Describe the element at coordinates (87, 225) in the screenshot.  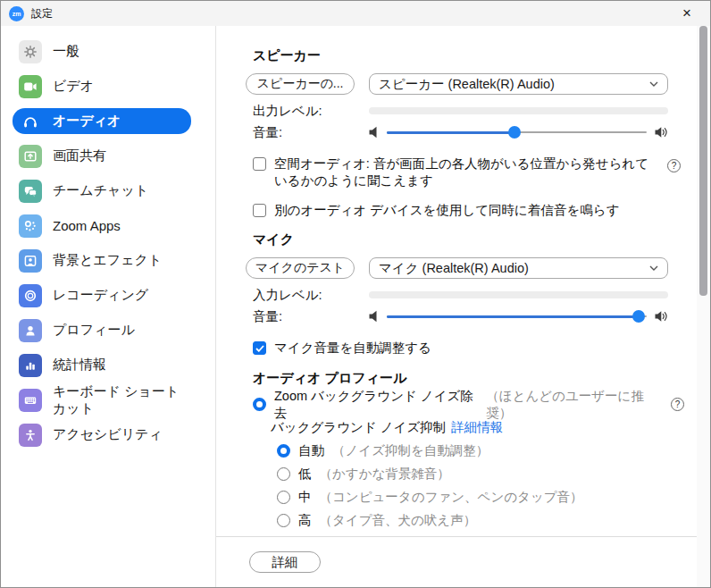
I see `sidebar-item-label: Zoom Apps` at that location.